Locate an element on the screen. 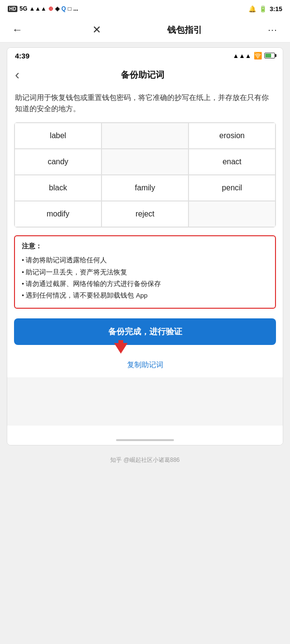  inner-status-bar: 4:39 ▲▲▲ 🛜 is located at coordinates (145, 56).